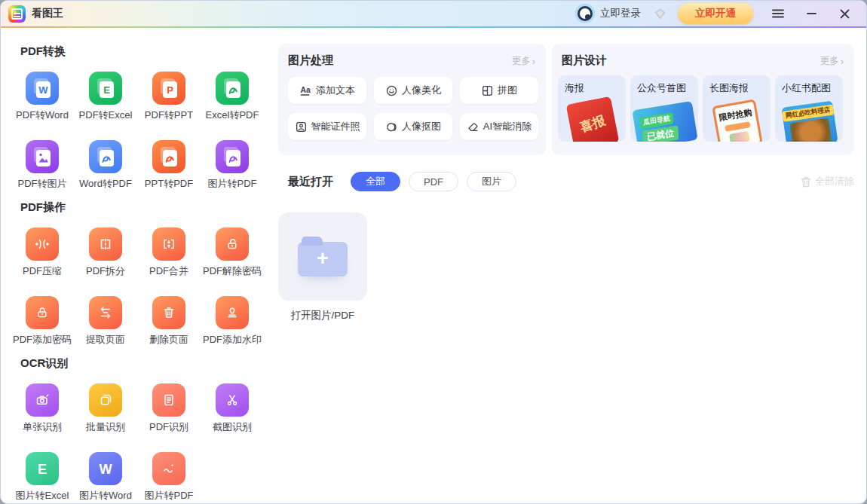 Image resolution: width=867 pixels, height=504 pixels. I want to click on menu-icon, so click(778, 14).